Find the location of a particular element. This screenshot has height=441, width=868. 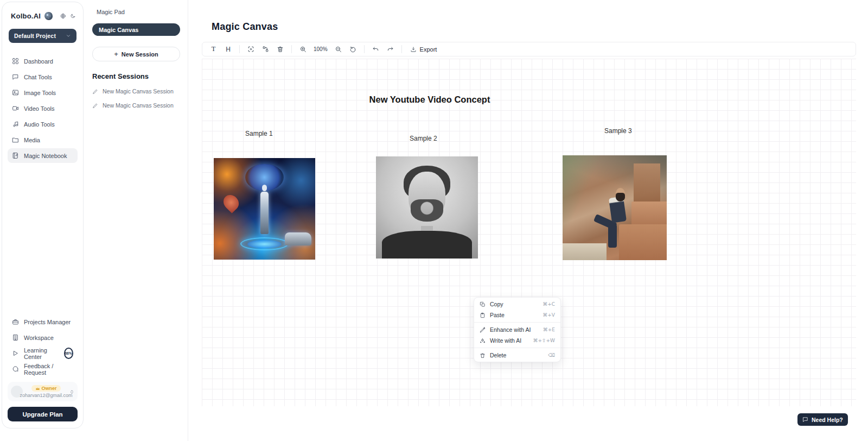

heading-tool-button: H is located at coordinates (228, 49).